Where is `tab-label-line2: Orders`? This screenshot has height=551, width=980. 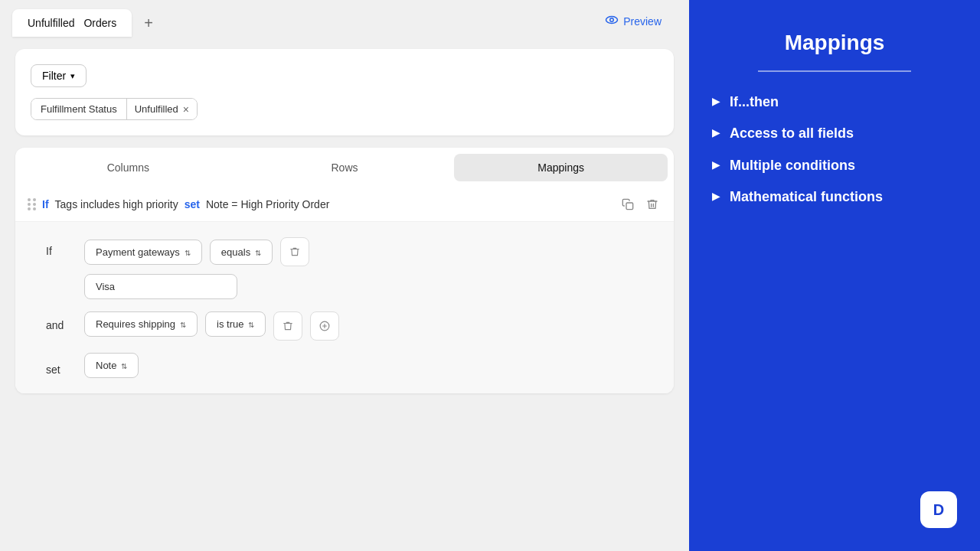 tab-label-line2: Orders is located at coordinates (100, 23).